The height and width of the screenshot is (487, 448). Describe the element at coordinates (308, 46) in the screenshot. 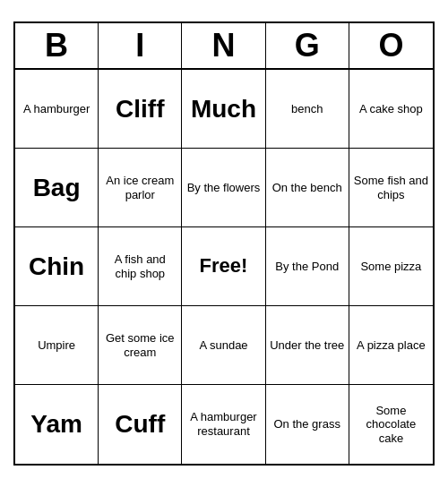

I see `header-letter: G` at that location.